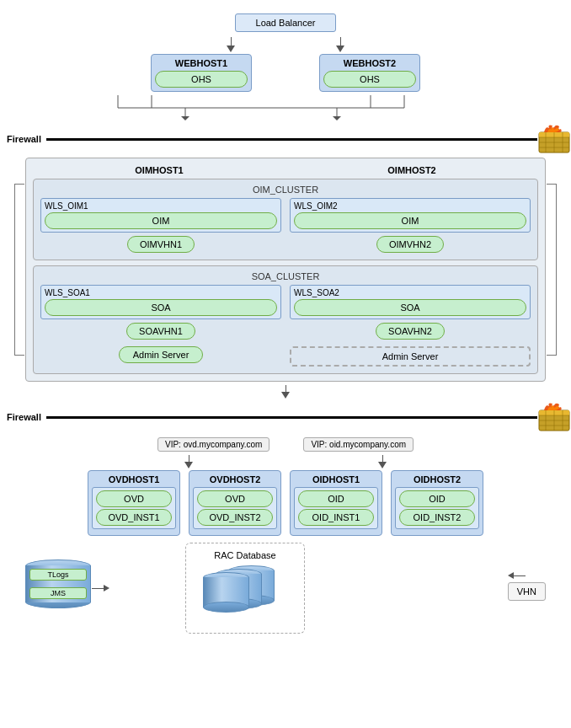  I want to click on database-section: RAC Database, so click(286, 588).